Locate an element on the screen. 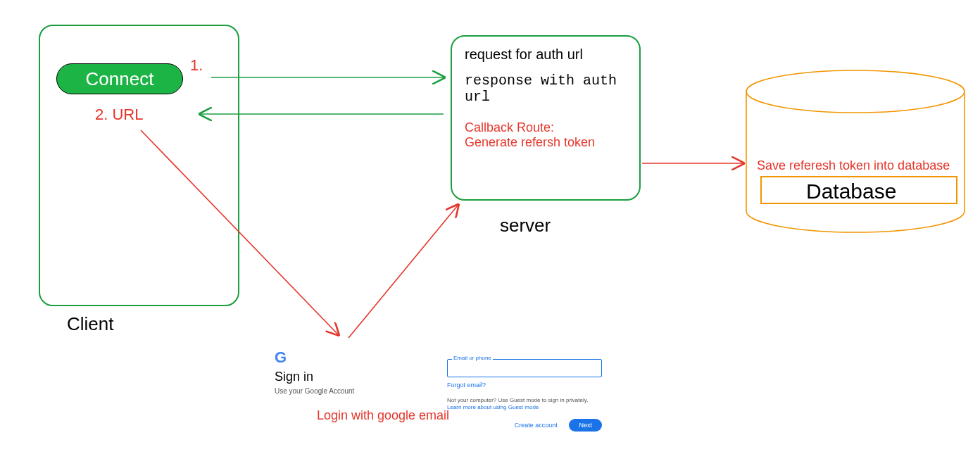  google-guest-note: Not your computer? Use Guest mode to sig… is located at coordinates (524, 404).